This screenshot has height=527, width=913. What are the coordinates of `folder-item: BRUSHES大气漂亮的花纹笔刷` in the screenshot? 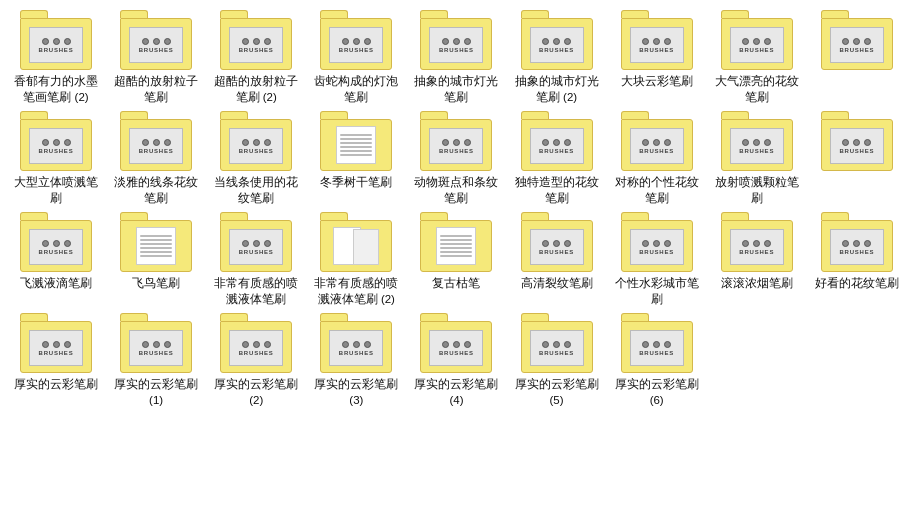 It's located at (757, 58).